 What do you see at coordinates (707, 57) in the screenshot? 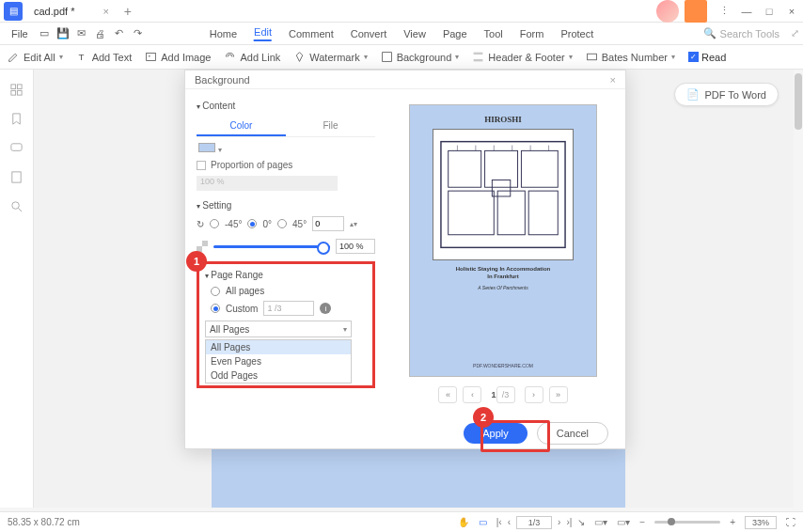
I see `read-mode-toggle: ✓ Read` at bounding box center [707, 57].